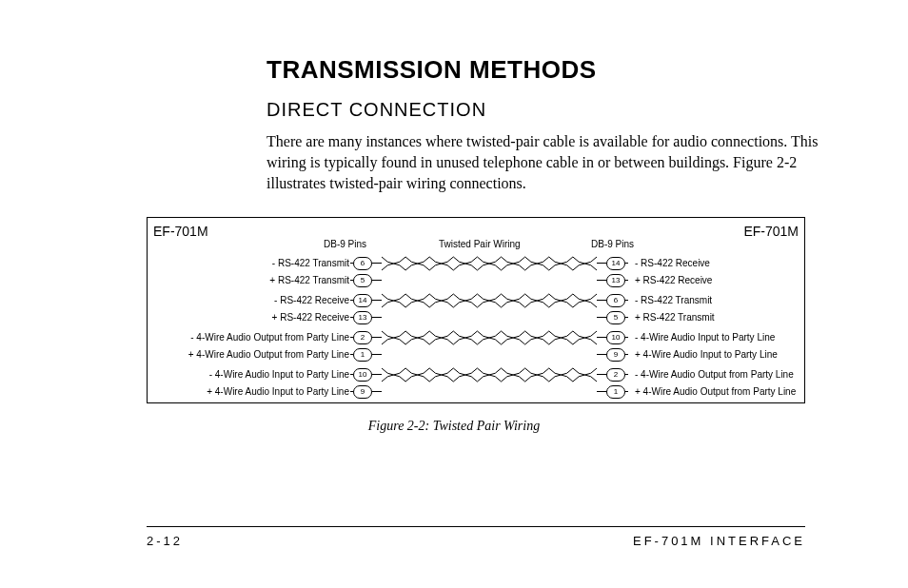 The width and height of the screenshot is (908, 588). Describe the element at coordinates (476, 392) in the screenshot. I see `wiring-row: + 4-Wire Audio Input to Party Line91+ 4-…` at that location.